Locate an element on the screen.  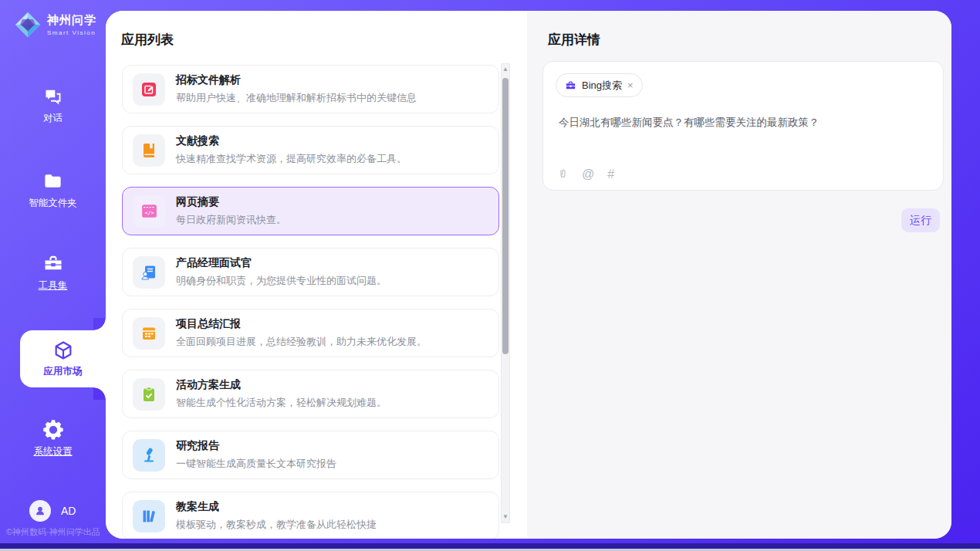
sidebar-item-label: 工具集 is located at coordinates (52, 286).